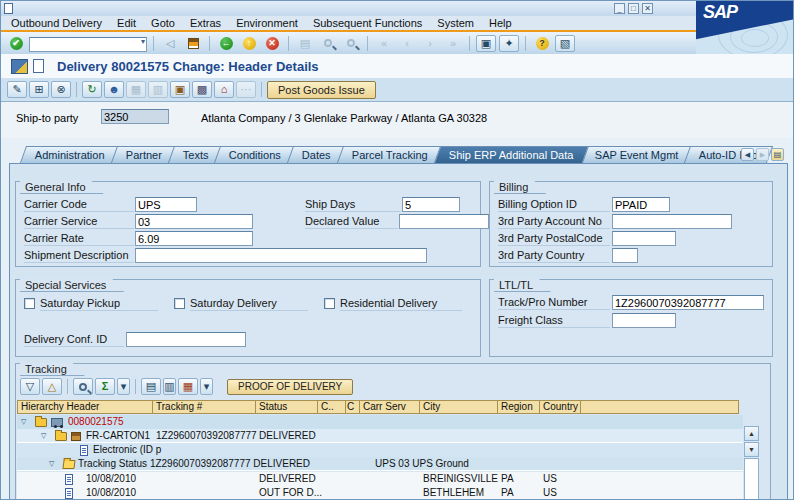 This screenshot has height=500, width=794. What do you see at coordinates (328, 44) in the screenshot?
I see `find-button` at bounding box center [328, 44].